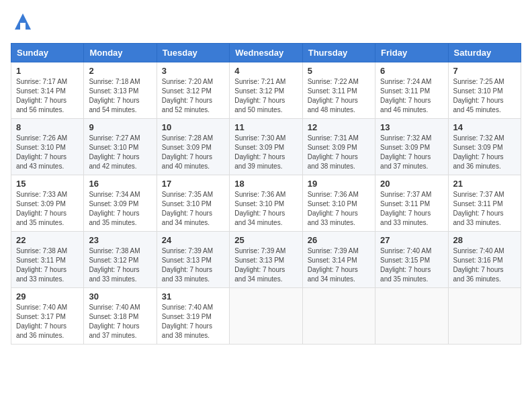  I want to click on day-number: 26, so click(339, 240).